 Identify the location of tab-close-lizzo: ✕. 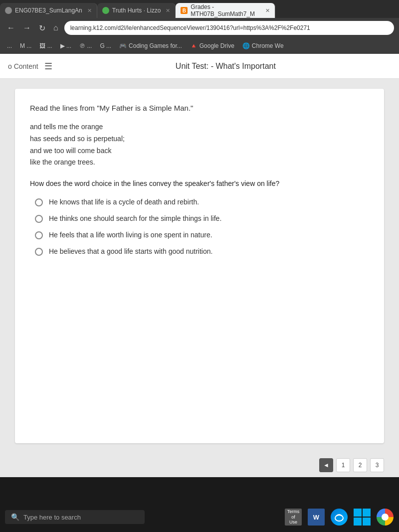
(168, 11).